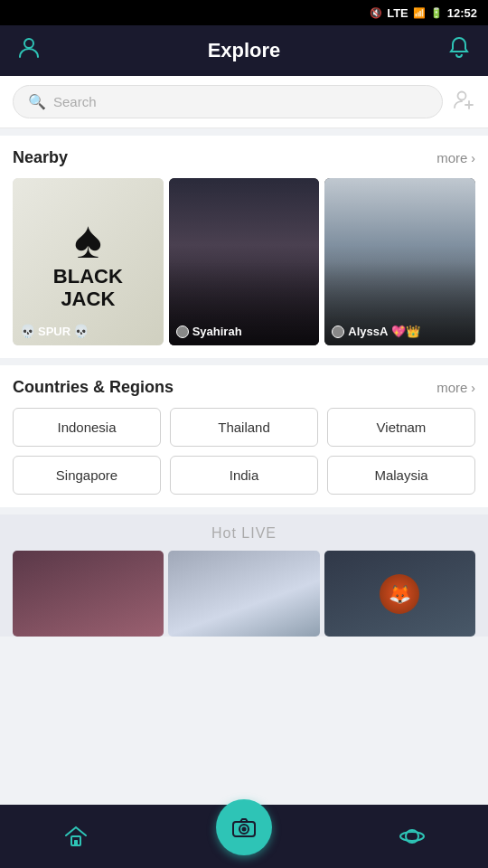  Describe the element at coordinates (244, 593) in the screenshot. I see `hot-live-cards: 🦊` at that location.